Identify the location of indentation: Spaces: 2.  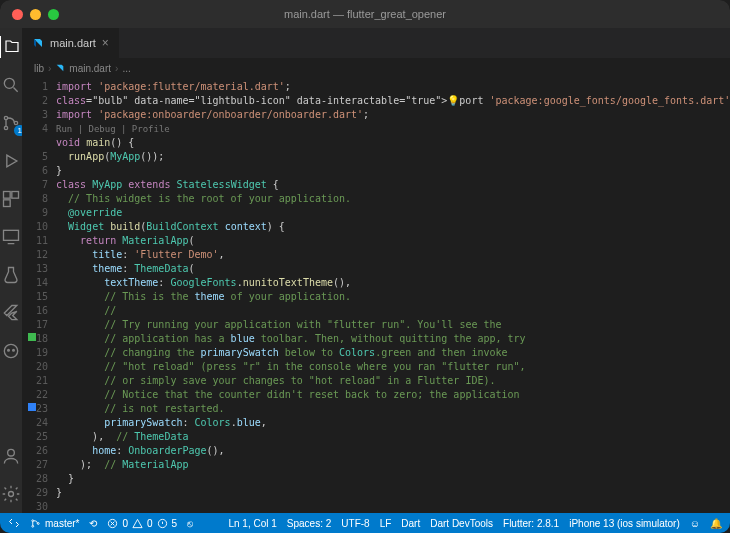
(309, 524).